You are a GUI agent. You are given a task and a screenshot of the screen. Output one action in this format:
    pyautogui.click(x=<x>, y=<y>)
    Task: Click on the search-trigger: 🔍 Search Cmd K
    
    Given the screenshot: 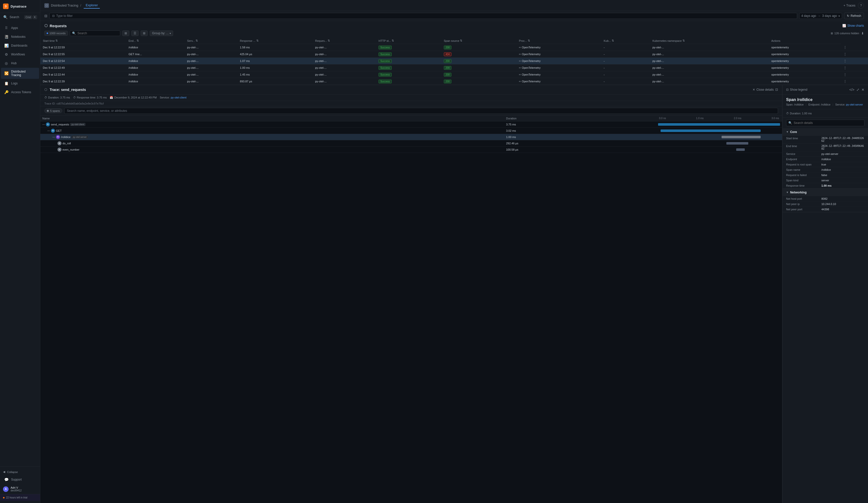 What is the action you would take?
    pyautogui.click(x=20, y=17)
    